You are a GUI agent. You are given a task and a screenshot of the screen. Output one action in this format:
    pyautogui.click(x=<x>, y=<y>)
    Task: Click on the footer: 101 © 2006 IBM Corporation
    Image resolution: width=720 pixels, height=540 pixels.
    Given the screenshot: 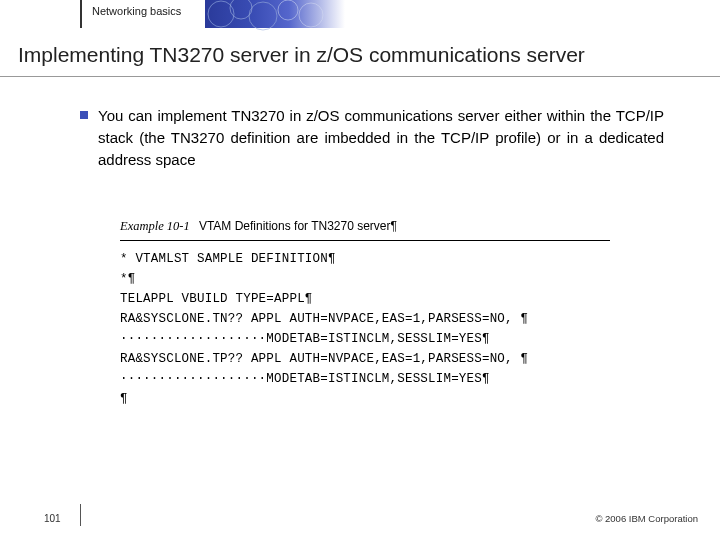 What is the action you would take?
    pyautogui.click(x=360, y=516)
    